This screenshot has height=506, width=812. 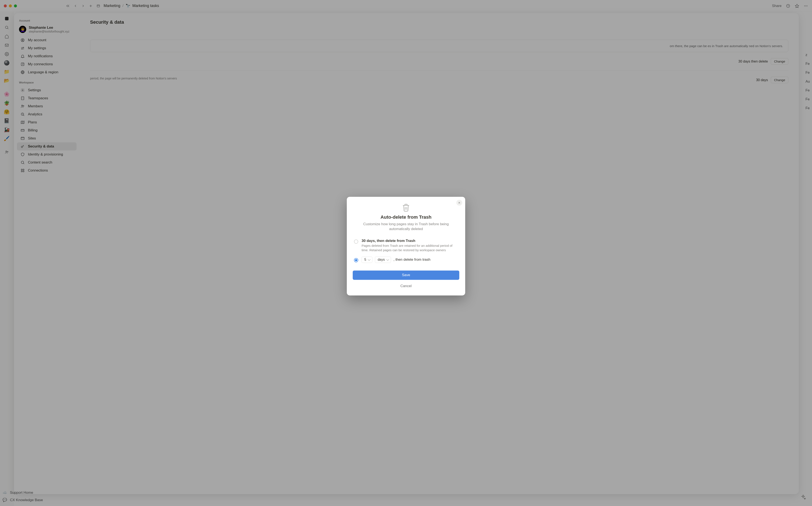 What do you see at coordinates (406, 275) in the screenshot?
I see `save-button: Save` at bounding box center [406, 275].